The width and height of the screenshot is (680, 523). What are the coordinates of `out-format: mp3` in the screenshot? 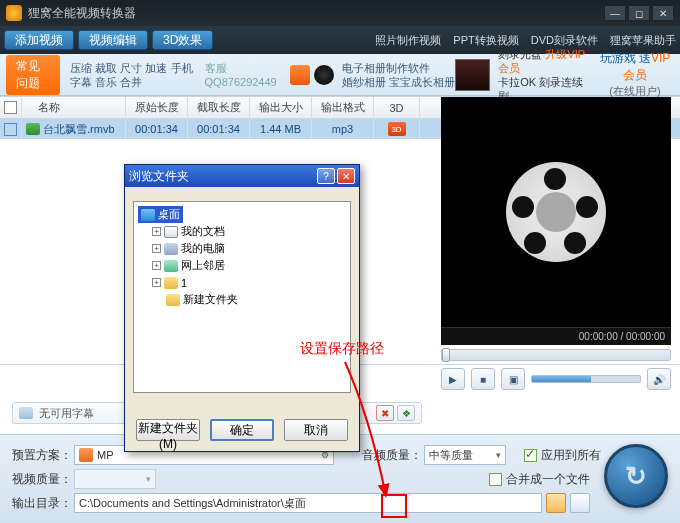 It's located at (343, 129).